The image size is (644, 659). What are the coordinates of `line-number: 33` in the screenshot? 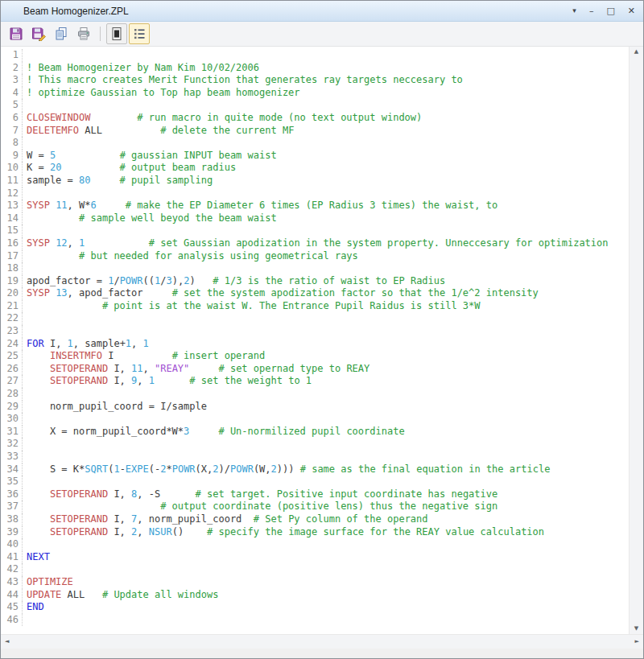 It's located at (11, 457).